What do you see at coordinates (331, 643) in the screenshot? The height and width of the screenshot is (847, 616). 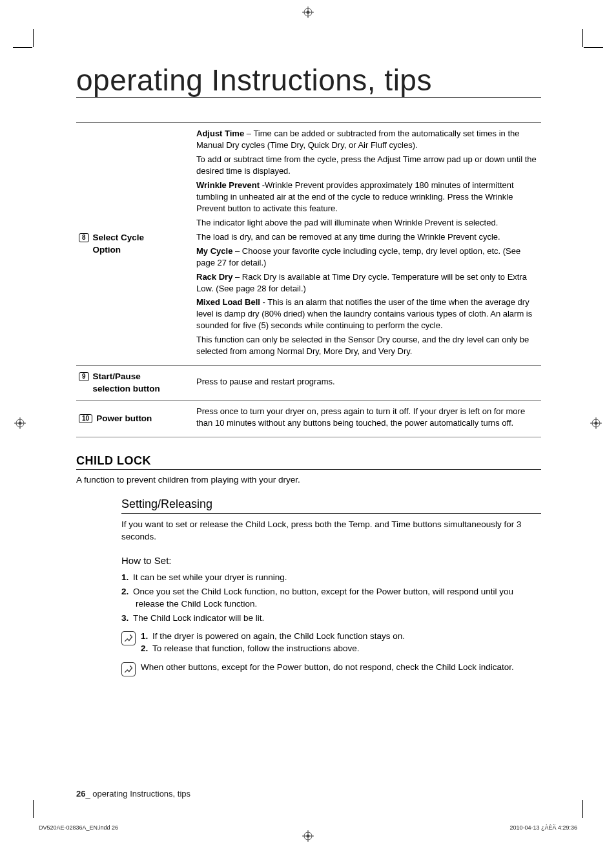 I see `note-block: If the dryer is powered on again, the Ch…` at bounding box center [331, 643].